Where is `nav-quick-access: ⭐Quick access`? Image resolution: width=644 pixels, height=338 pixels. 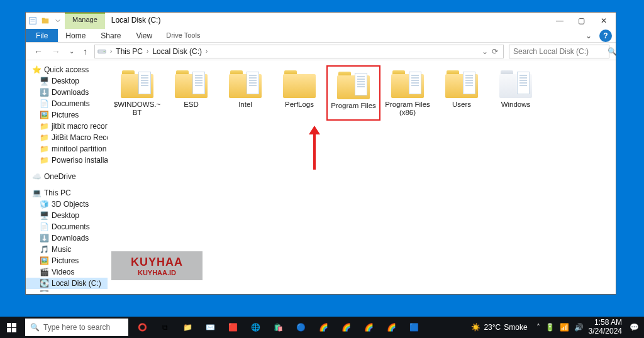
nav-quick-access: ⭐Quick access is located at coordinates (67, 70).